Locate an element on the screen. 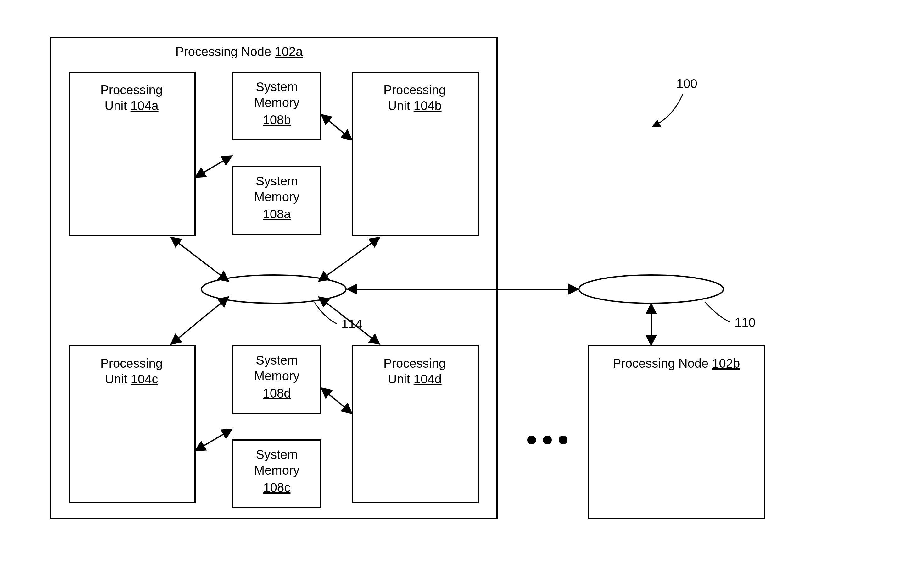 The image size is (900, 588). label-110: 110 is located at coordinates (745, 323).